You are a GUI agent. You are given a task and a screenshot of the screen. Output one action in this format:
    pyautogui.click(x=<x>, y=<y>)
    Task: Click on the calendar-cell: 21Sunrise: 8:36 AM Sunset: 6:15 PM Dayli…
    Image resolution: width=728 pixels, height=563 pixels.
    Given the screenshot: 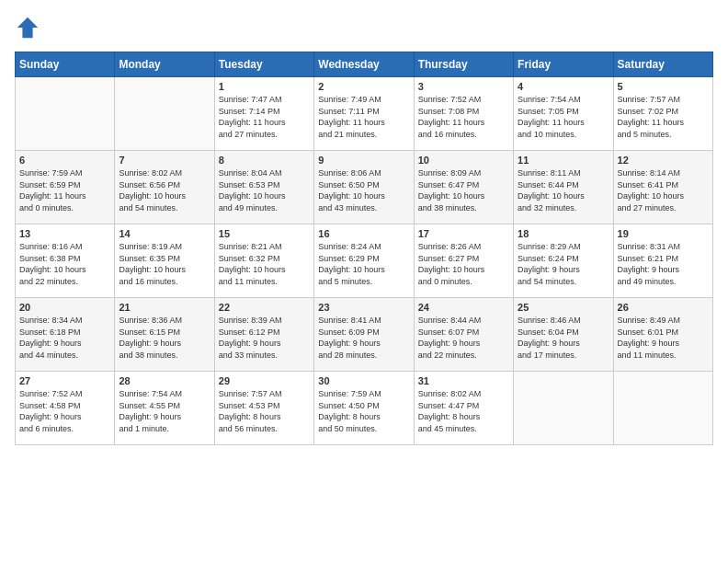 What is the action you would take?
    pyautogui.click(x=165, y=335)
    